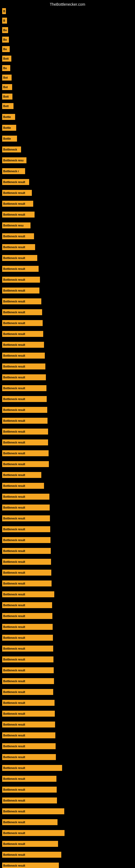 This screenshot has width=135, height=868. What do you see at coordinates (16, 225) in the screenshot?
I see `bar-item: Bottleneck resu` at bounding box center [16, 225].